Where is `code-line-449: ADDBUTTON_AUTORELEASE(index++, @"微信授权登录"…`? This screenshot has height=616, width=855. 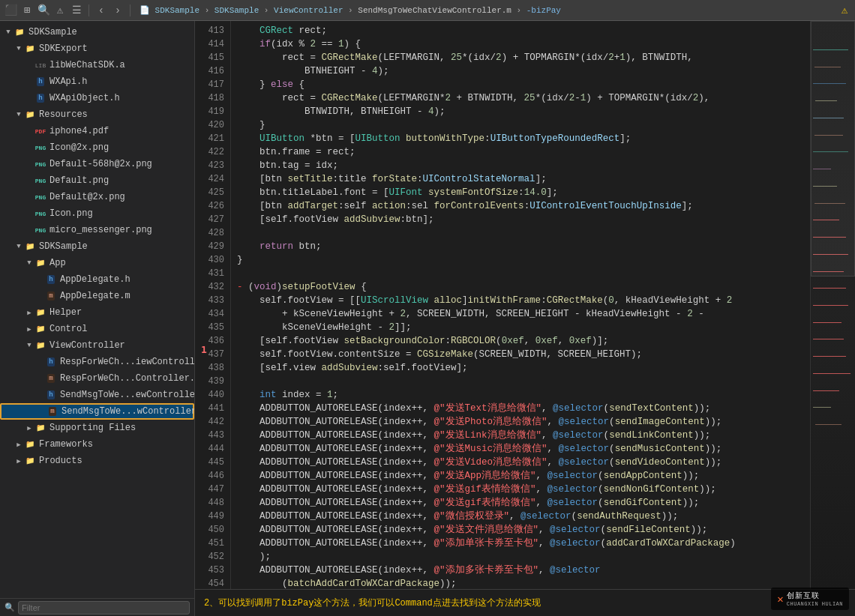
code-line-449: ADDBUTTON_AUTORELEASE(index++, @"微信授权登录"… is located at coordinates (520, 516).